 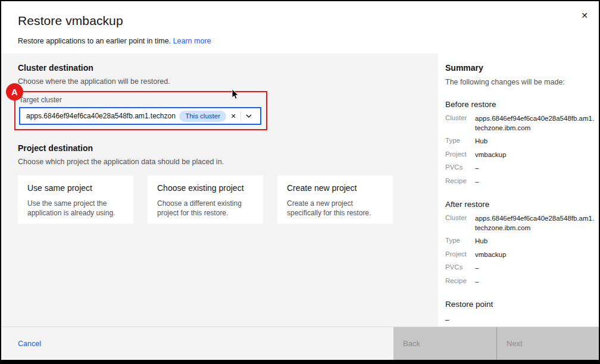 What do you see at coordinates (139, 100) in the screenshot?
I see `target-cluster-label: Target cluster` at bounding box center [139, 100].